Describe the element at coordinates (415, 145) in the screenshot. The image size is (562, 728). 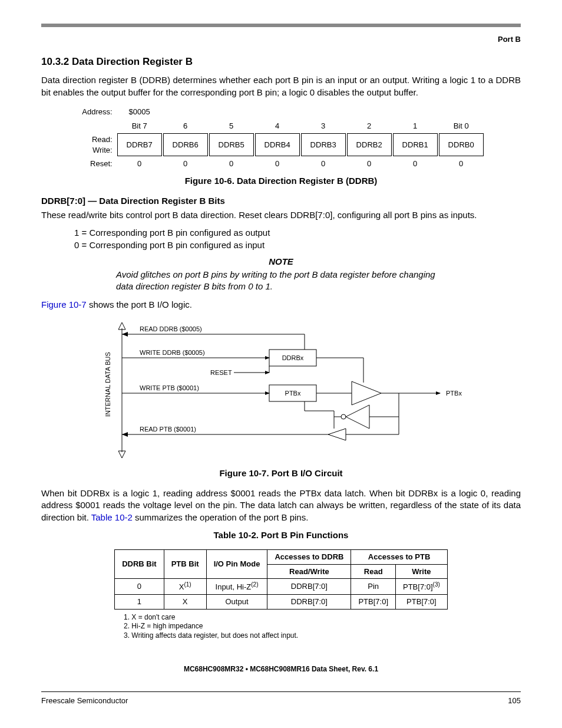
I see `bit-cell: DDRB1` at that location.